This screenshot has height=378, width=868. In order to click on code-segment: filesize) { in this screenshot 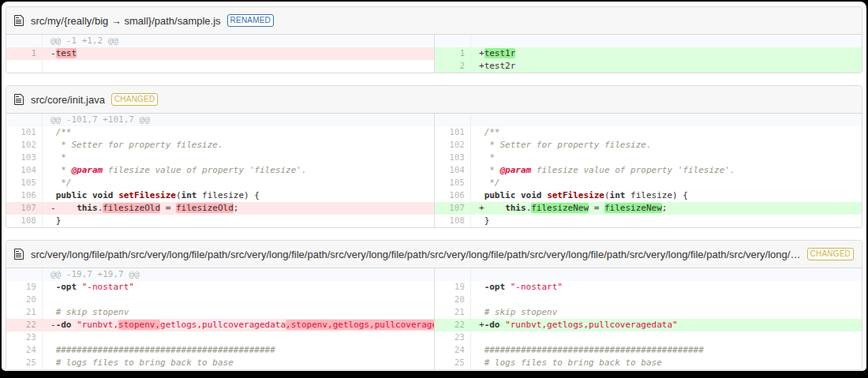, I will do `click(657, 196)`.